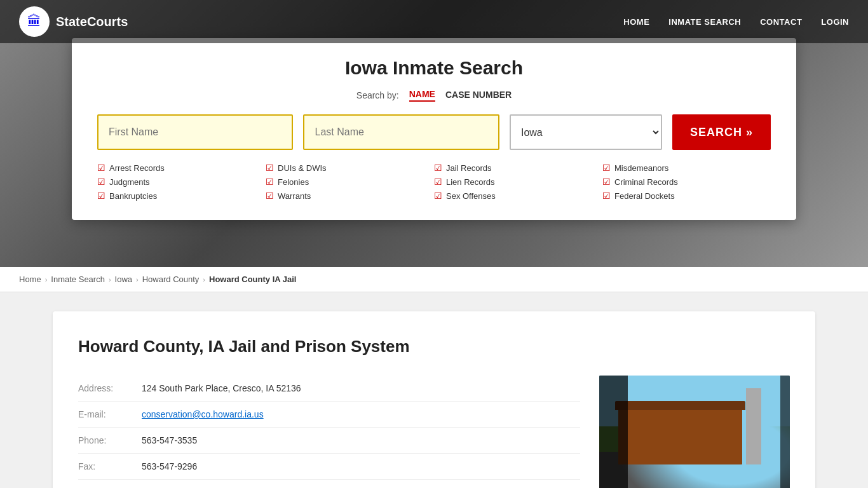 This screenshot has height=488, width=868. I want to click on email-value: conservation@co.howard.ia.us, so click(361, 414).